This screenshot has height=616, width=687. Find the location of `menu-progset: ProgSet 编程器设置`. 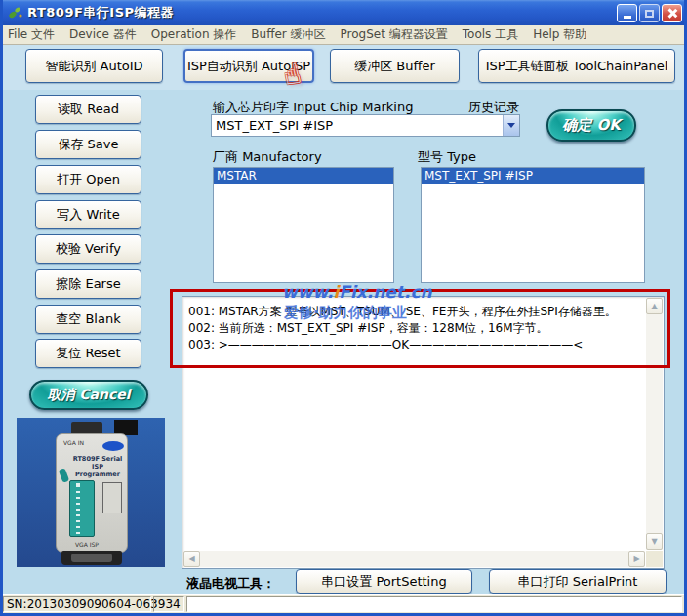

menu-progset: ProgSet 编程器设置 is located at coordinates (394, 35).